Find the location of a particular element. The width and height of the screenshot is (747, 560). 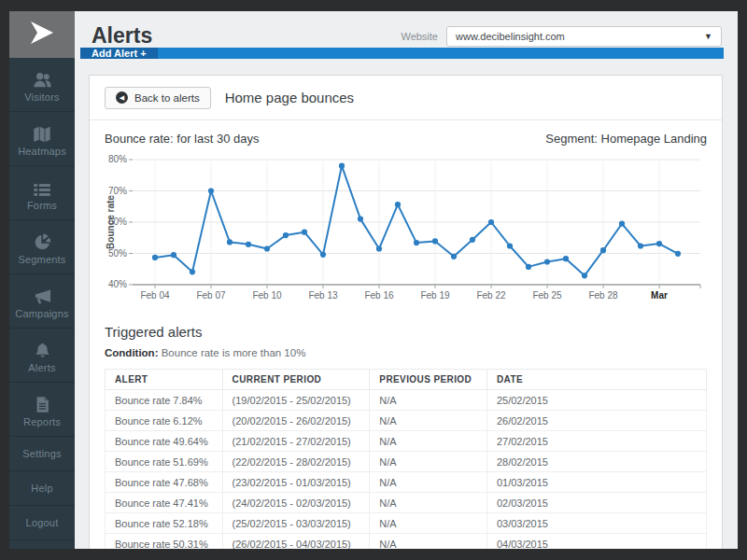

segment-label: Segment: Homepage Landing is located at coordinates (626, 141).